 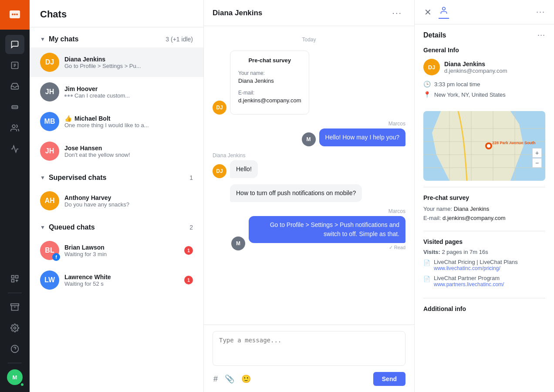 What do you see at coordinates (129, 96) in the screenshot?
I see `chat-preview-jim: Can I create custom...` at bounding box center [129, 96].